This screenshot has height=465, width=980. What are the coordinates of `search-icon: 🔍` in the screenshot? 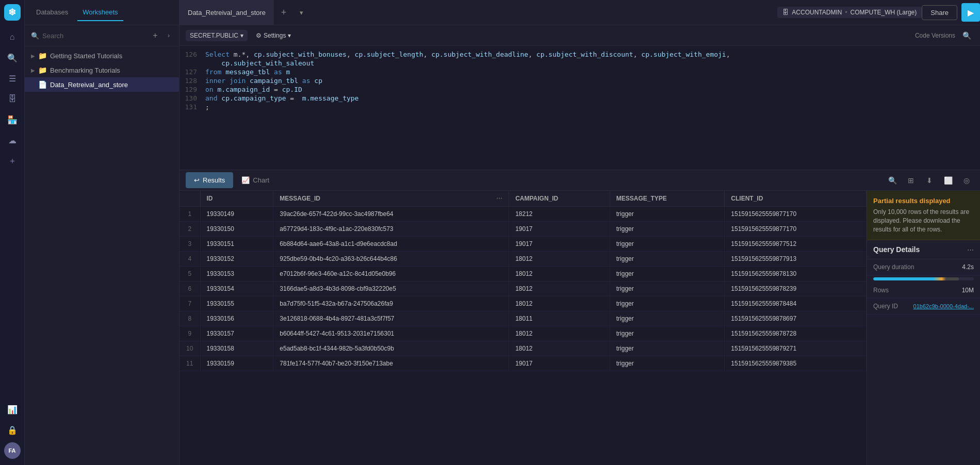 It's located at (35, 36).